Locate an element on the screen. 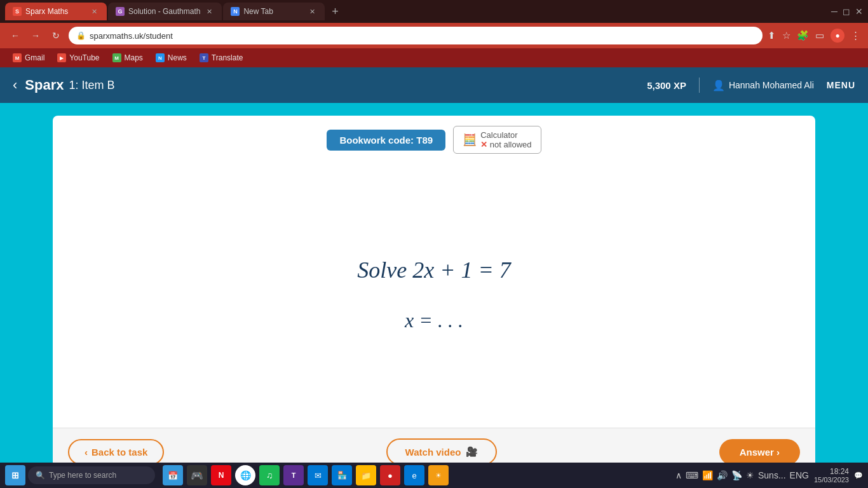 This screenshot has height=488, width=868. bookmark-maps: M Maps is located at coordinates (128, 58).